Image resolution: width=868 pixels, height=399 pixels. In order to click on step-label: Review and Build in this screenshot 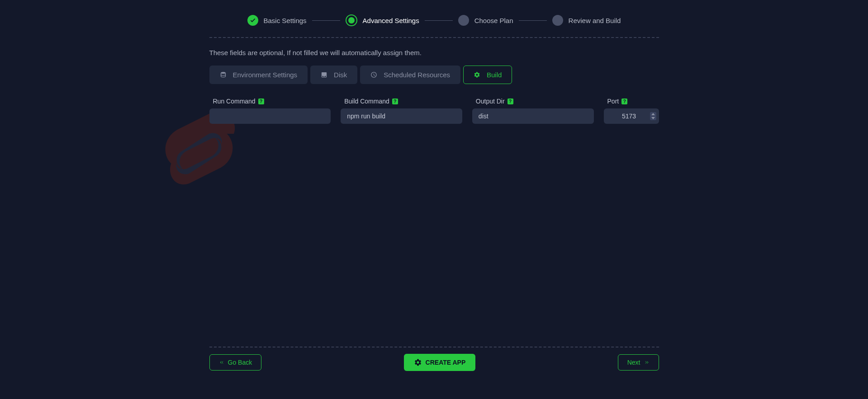, I will do `click(595, 21)`.